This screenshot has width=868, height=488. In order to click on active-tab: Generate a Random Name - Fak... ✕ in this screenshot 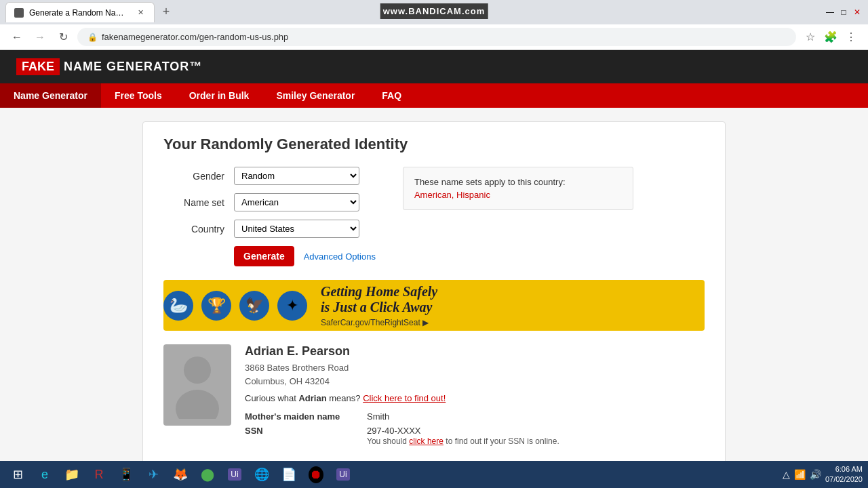, I will do `click(80, 12)`.